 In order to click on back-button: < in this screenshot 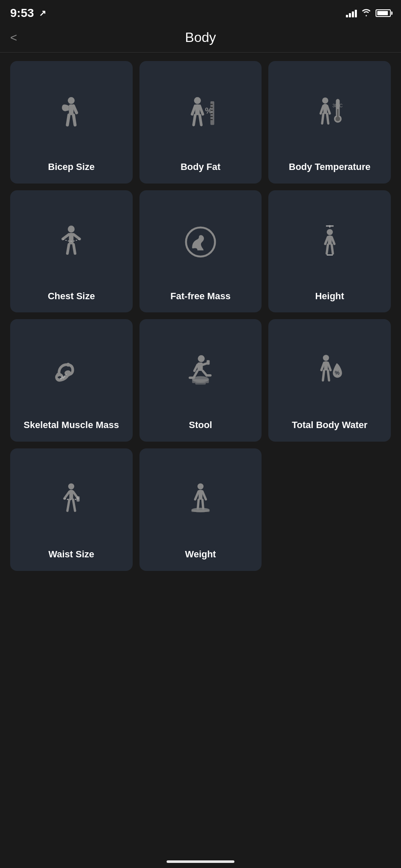, I will do `click(14, 38)`.